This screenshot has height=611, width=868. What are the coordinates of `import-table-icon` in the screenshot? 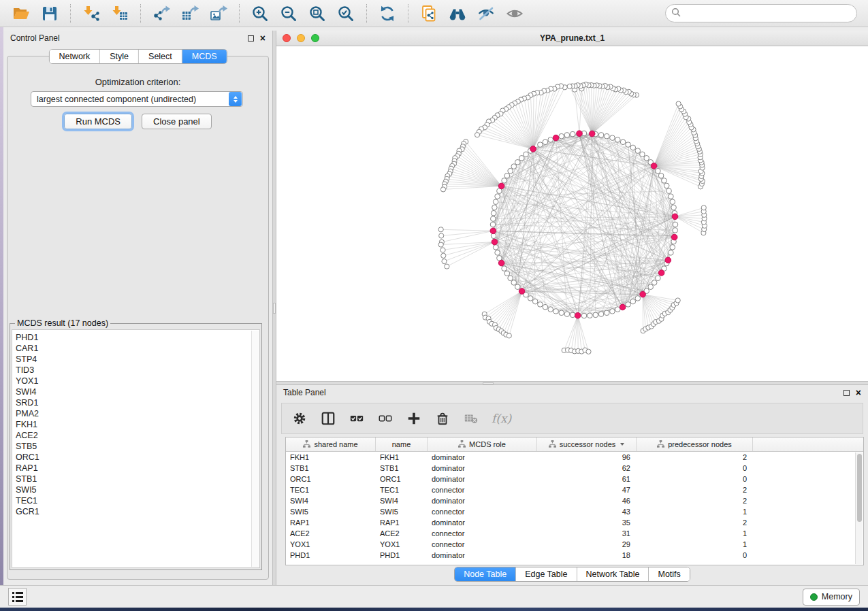 It's located at (120, 14).